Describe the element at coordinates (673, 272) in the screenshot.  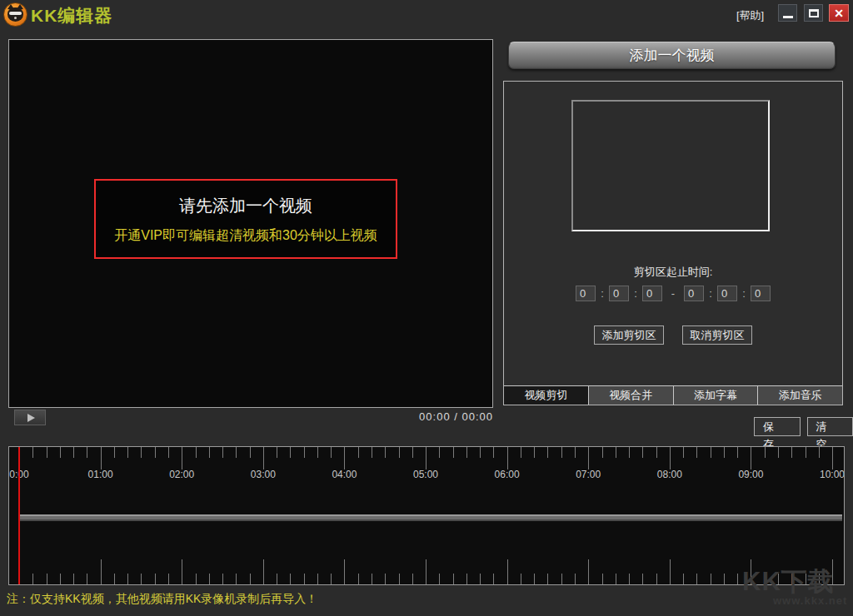
I see `cut-range-label: 剪切区起止时间:` at that location.